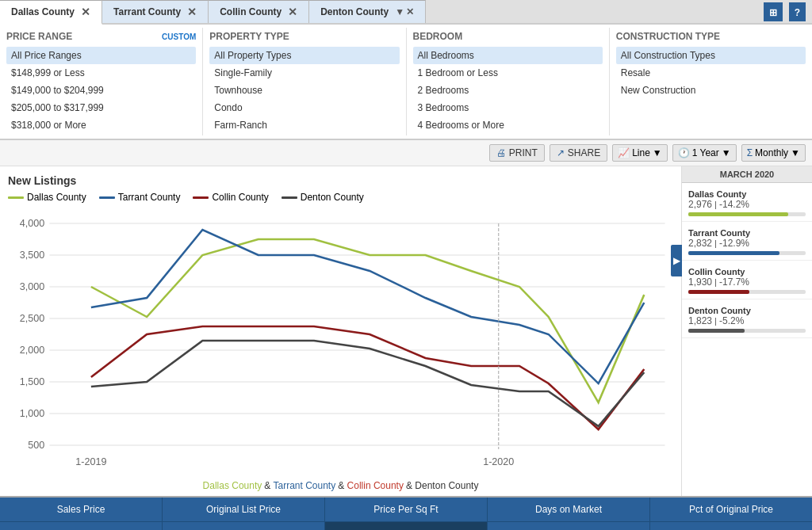 The width and height of the screenshot is (812, 530). What do you see at coordinates (747, 261) in the screenshot?
I see `sidebar-content: ▶ Dallas County 2,976 | -14.2% Tarrant C…` at bounding box center [747, 261].